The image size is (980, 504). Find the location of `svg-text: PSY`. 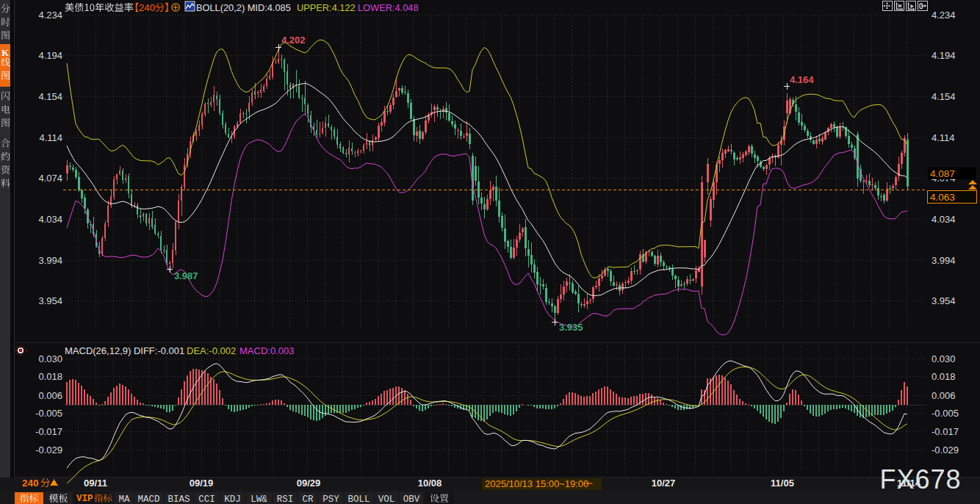

svg-text: PSY is located at coordinates (331, 500).